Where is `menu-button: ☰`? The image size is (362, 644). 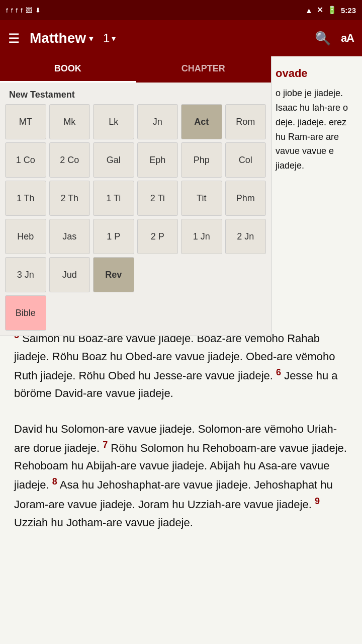
menu-button: ☰ is located at coordinates (14, 38).